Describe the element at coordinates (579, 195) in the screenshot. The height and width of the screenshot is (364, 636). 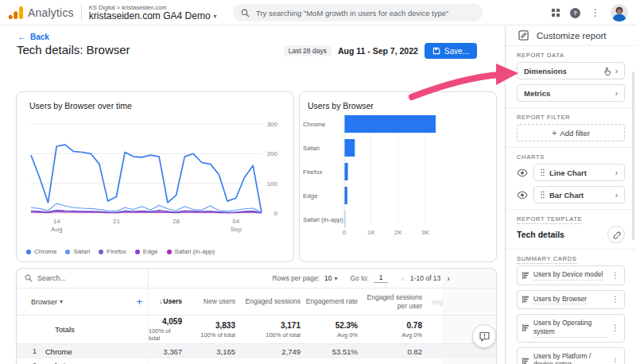
I see `bar-chart-button: Bar Chart ›` at that location.